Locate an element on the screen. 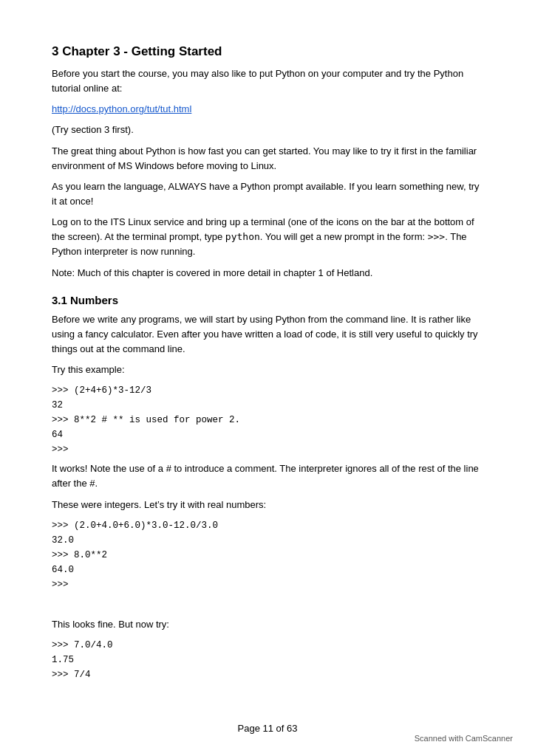 Image resolution: width=535 pixels, height=756 pixels. code-line: >>> 8**2 # ** is used for power 2. is located at coordinates (268, 420).